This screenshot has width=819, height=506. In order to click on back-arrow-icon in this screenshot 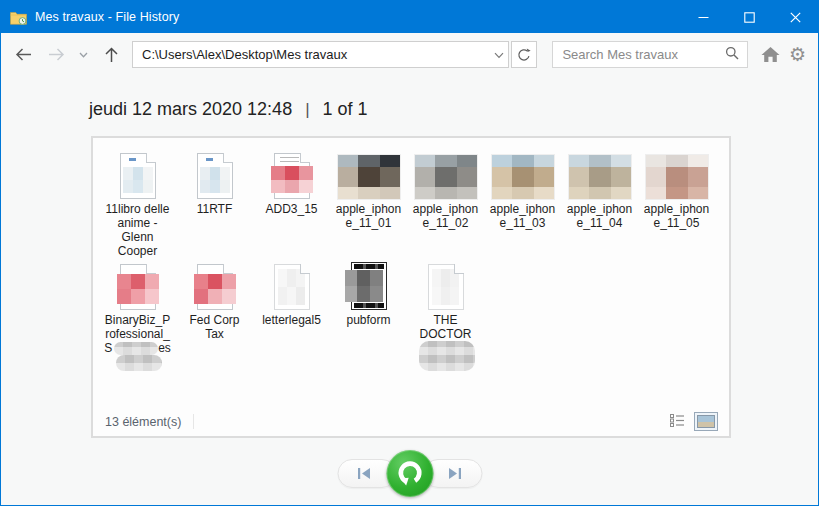, I will do `click(24, 54)`.